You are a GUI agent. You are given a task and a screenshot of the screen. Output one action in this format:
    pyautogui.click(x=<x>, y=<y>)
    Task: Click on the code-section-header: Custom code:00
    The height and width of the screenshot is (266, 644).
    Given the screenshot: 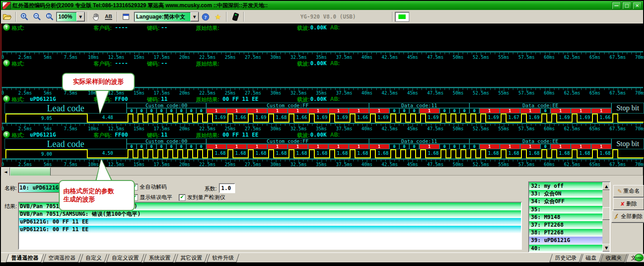 What is the action you would take?
    pyautogui.click(x=166, y=141)
    